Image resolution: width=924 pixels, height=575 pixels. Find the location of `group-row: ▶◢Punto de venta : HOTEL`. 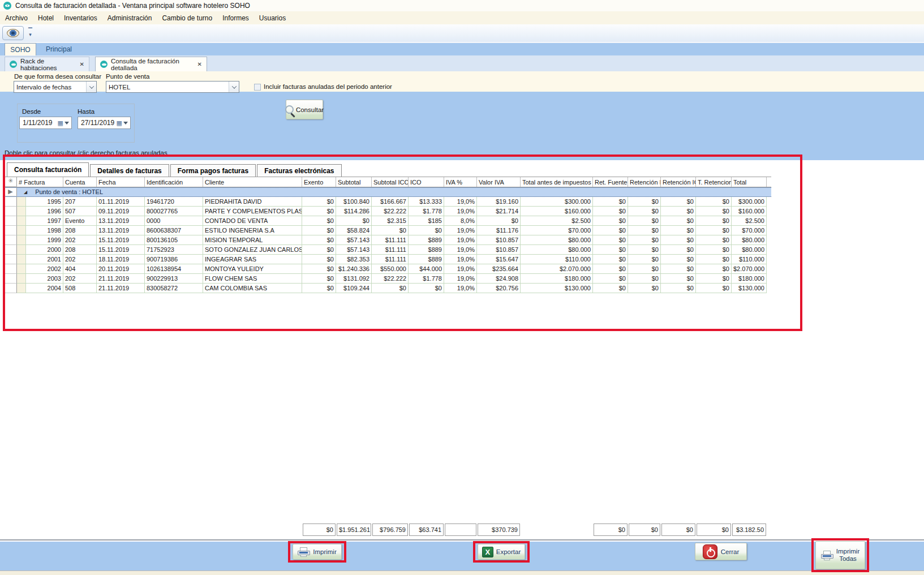

group-row: ▶◢Punto de venta : HOTEL is located at coordinates (388, 192).